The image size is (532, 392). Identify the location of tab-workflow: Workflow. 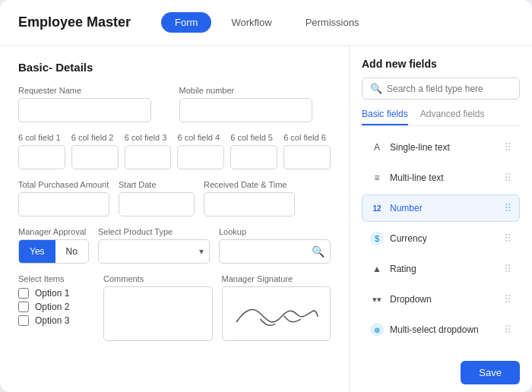
(251, 23).